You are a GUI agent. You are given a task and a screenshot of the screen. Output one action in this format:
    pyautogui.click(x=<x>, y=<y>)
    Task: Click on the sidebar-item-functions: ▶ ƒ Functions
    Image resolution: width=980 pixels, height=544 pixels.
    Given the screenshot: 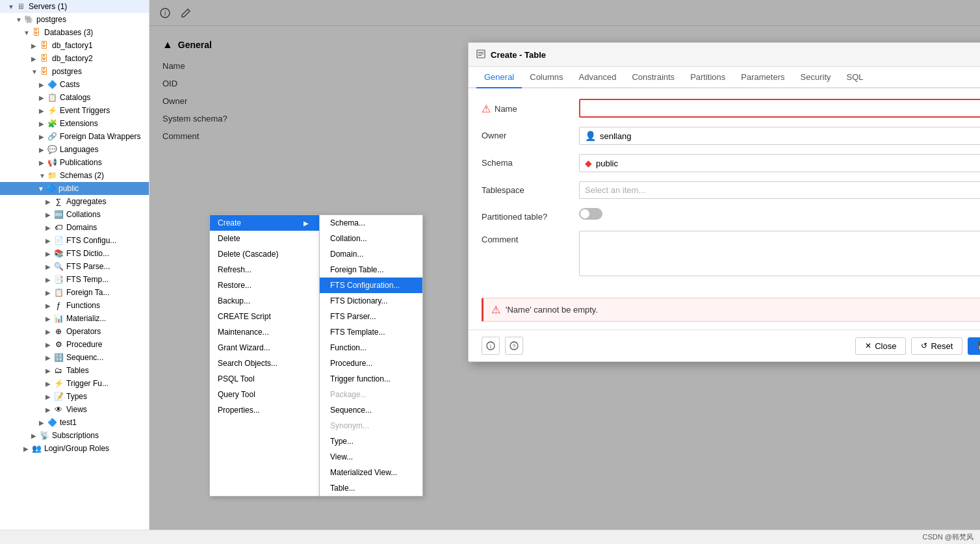 What is the action you would take?
    pyautogui.click(x=74, y=305)
    